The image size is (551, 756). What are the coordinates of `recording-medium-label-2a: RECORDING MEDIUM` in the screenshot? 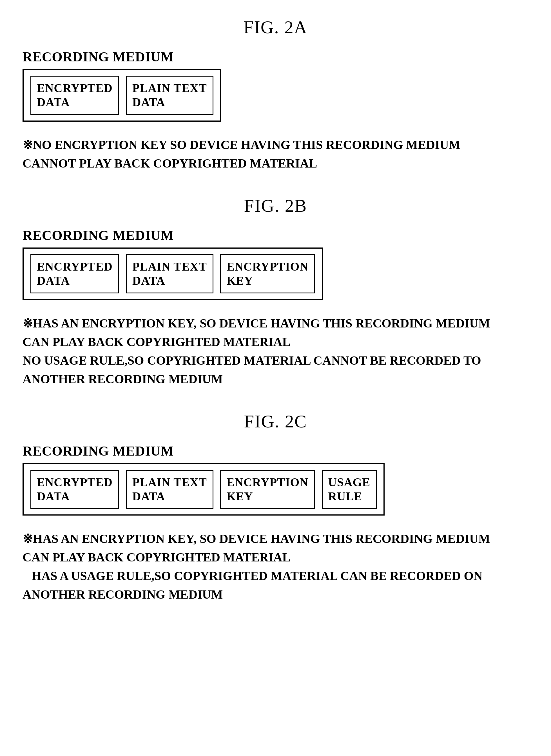 It's located at (276, 57).